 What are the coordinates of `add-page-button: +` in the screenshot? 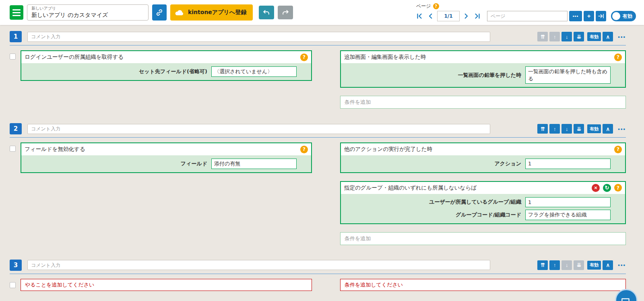 It's located at (589, 16).